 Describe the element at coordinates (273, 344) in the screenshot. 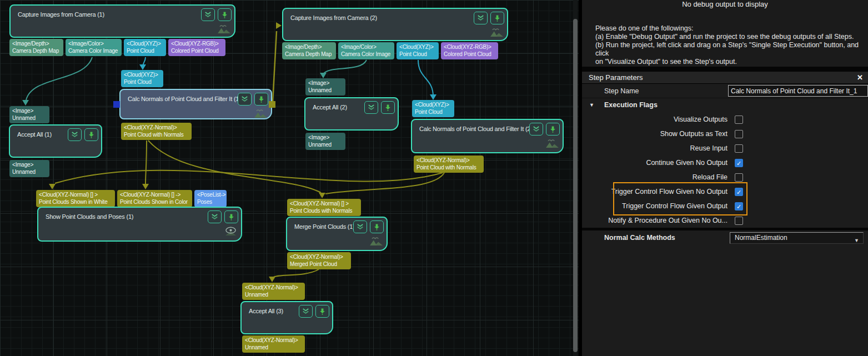

I see `output-port-unnamed: <Cloud(XYZ-Normal)>Unnamed` at that location.